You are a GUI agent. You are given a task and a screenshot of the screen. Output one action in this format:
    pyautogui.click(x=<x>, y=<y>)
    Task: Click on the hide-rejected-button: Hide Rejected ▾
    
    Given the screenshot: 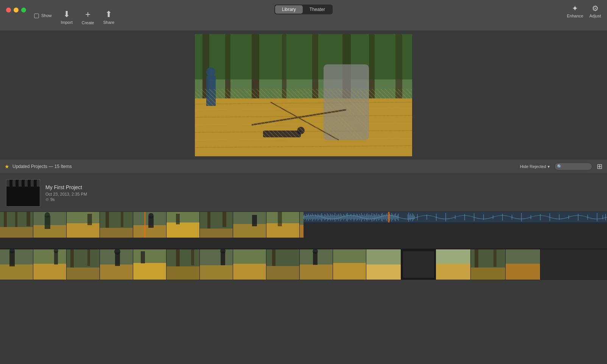 What is the action you would take?
    pyautogui.click(x=535, y=166)
    